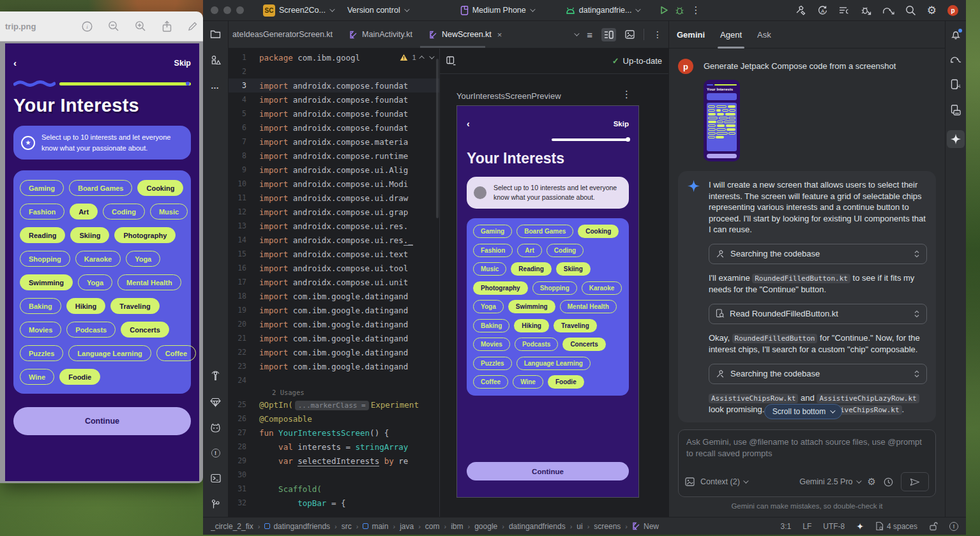 Image resolution: width=980 pixels, height=536 pixels. Describe the element at coordinates (381, 34) in the screenshot. I see `tab-mainactivity: MainActivity.kt` at that location.